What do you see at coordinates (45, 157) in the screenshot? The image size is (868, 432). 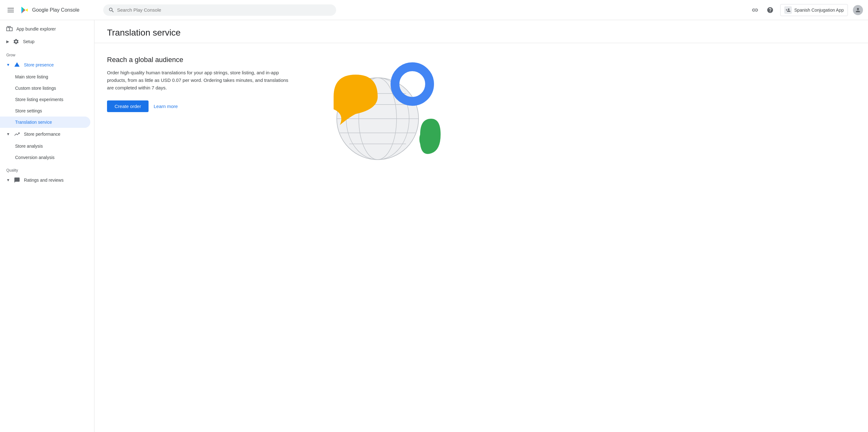 I see `sidebar-item-conversion-analysis: Conversion analysis` at bounding box center [45, 157].